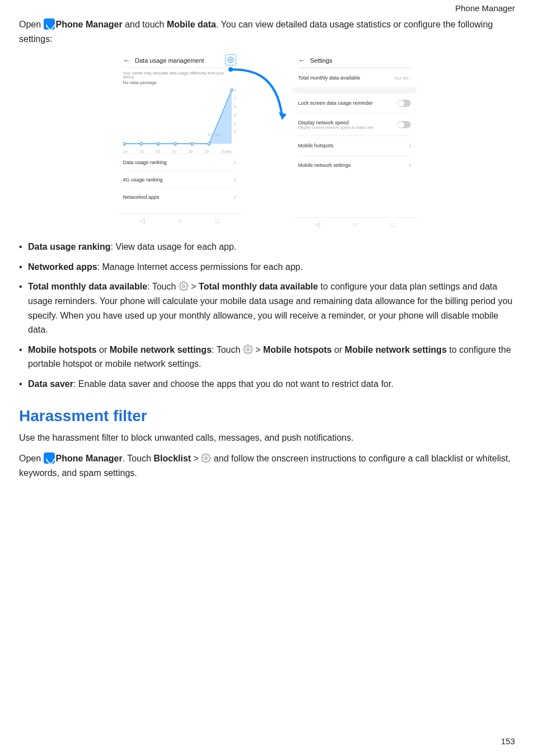 The height and width of the screenshot is (756, 534). Describe the element at coordinates (271, 357) in the screenshot. I see `list-item: Mobile hotspots or Mobile network settin…` at that location.